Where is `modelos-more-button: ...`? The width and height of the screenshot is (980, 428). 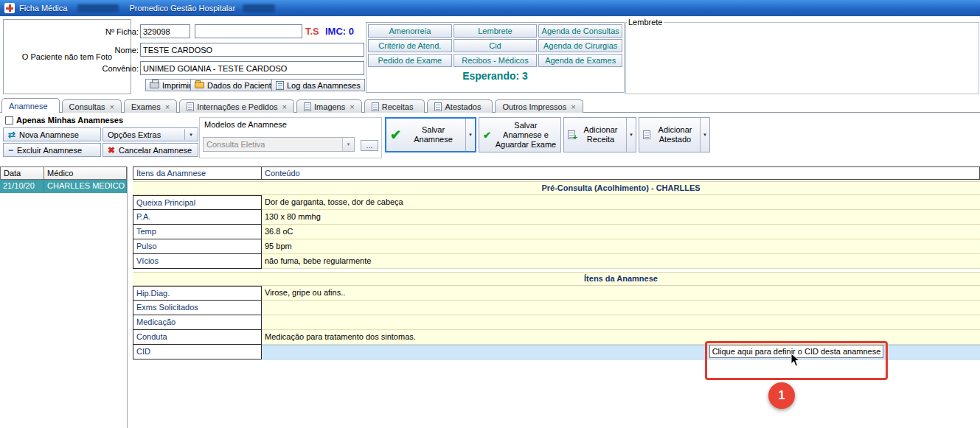 modelos-more-button: ... is located at coordinates (369, 146).